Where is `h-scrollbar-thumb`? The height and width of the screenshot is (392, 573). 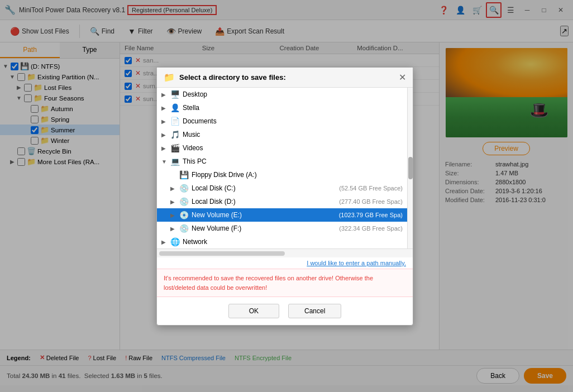 h-scrollbar-thumb is located at coordinates (222, 254).